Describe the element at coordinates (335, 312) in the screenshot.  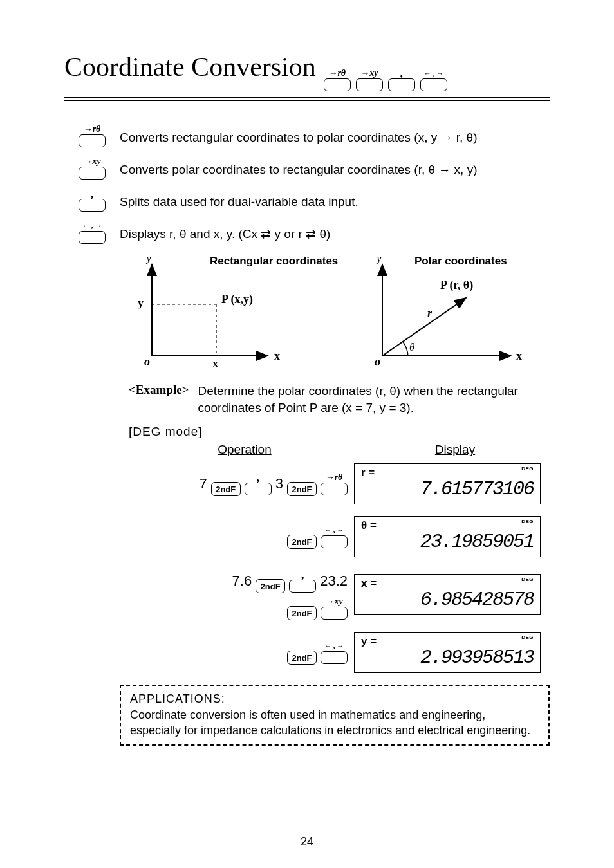
I see `diagram-row: y Rectangular coordinates y P (x,y) o x …` at that location.